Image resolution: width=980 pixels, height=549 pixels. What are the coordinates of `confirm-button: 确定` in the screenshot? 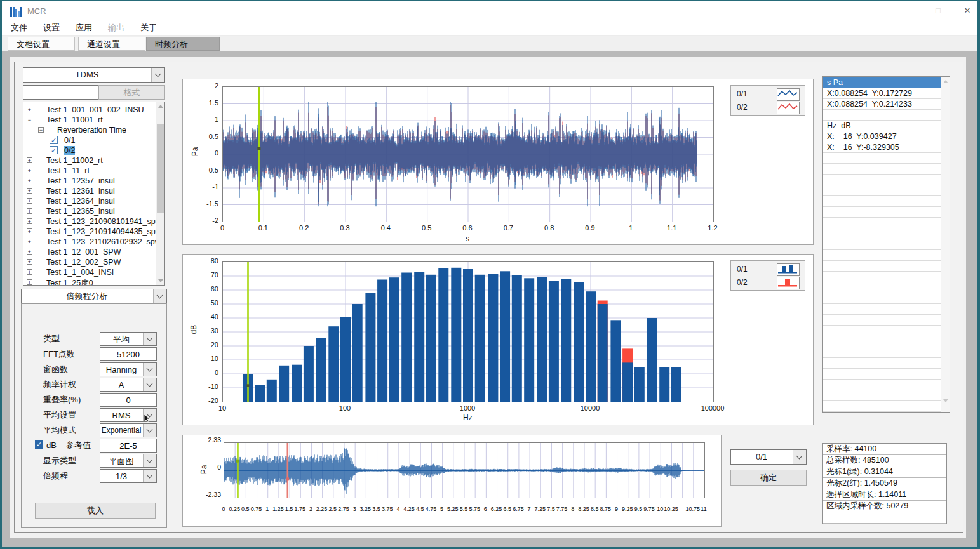 It's located at (769, 477).